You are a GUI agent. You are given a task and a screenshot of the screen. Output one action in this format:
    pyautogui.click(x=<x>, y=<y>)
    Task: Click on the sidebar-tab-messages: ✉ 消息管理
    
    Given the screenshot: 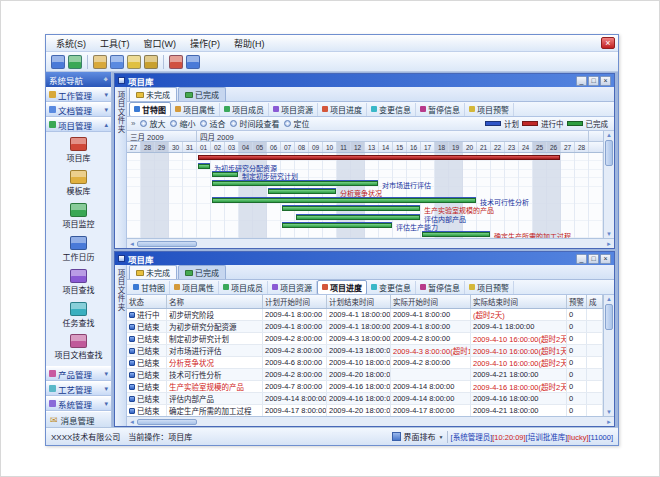 What is the action you would take?
    pyautogui.click(x=78, y=419)
    